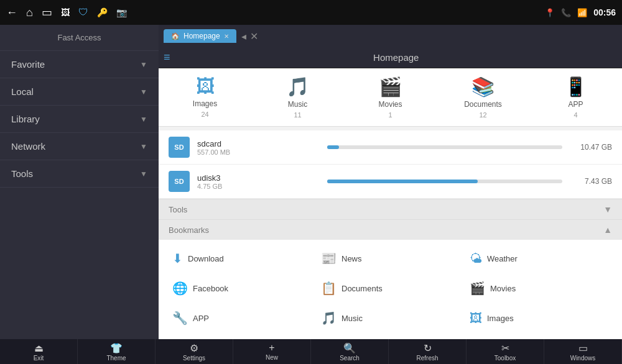 The image size is (622, 364). Describe the element at coordinates (391, 181) in the screenshot. I see `storage-udisk3: SD udisk3 4.75 GB 7.43 GB` at that location.